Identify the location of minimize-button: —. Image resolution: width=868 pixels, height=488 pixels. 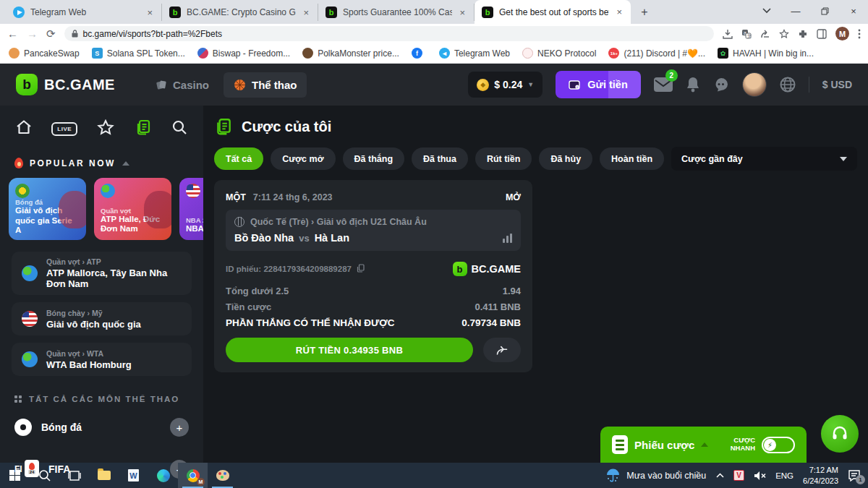
(796, 11).